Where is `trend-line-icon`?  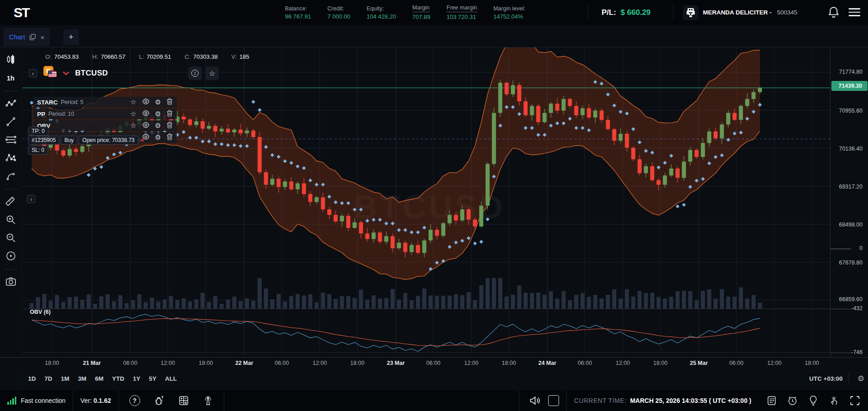 trend-line-icon is located at coordinates (11, 122).